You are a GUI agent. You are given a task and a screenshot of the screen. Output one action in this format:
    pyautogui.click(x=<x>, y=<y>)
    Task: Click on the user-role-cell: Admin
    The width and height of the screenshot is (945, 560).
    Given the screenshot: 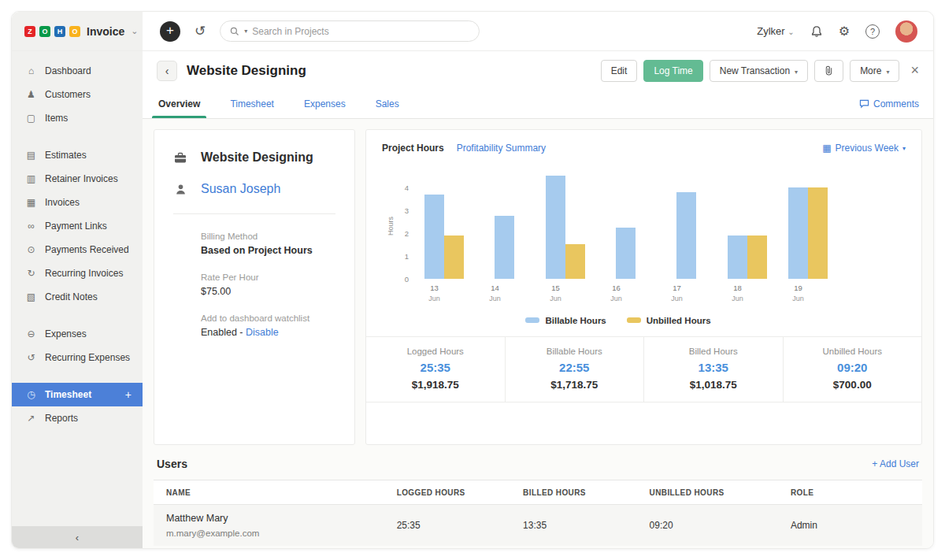 What is the action you would take?
    pyautogui.click(x=850, y=525)
    